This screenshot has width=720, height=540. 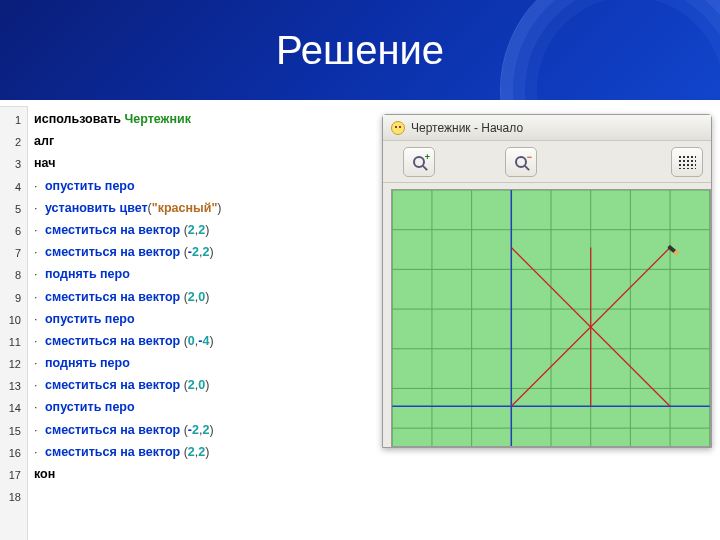 I want to click on slide-title: Решение, so click(x=360, y=50).